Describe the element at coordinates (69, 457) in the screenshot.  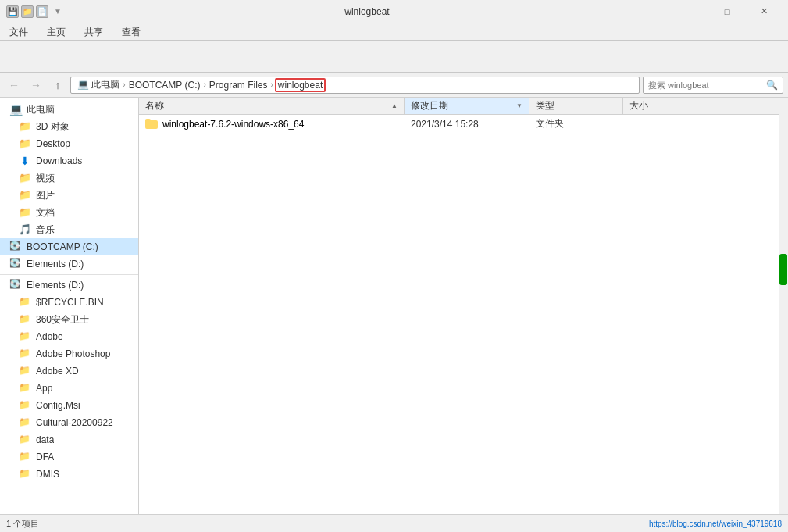
I see `sidebar-item-dfa: 📁 DFA` at that location.